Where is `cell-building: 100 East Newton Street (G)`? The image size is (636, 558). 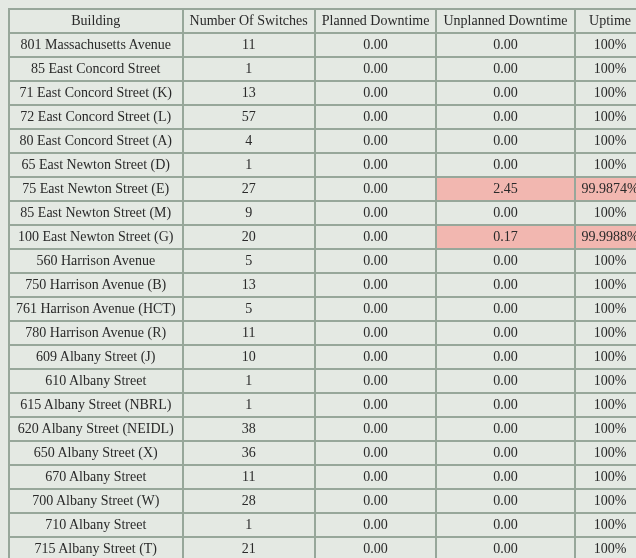
cell-building: 100 East Newton Street (G) is located at coordinates (96, 237).